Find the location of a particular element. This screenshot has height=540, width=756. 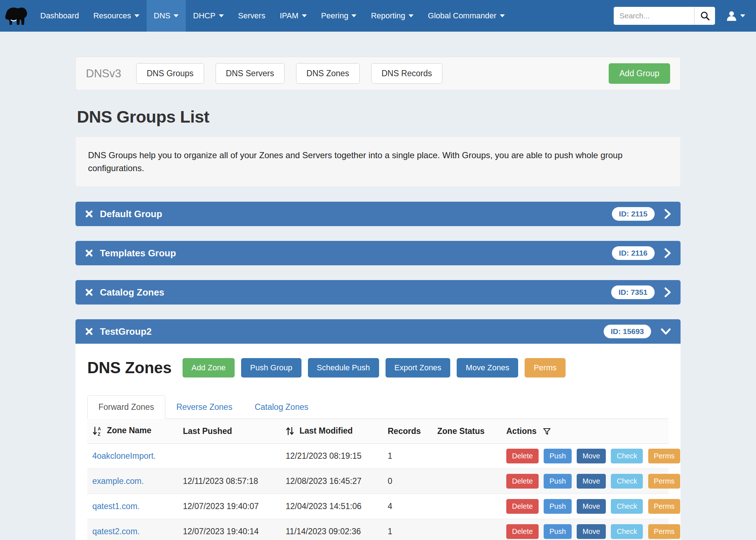

dns-servers-button: DNS Servers is located at coordinates (250, 73).